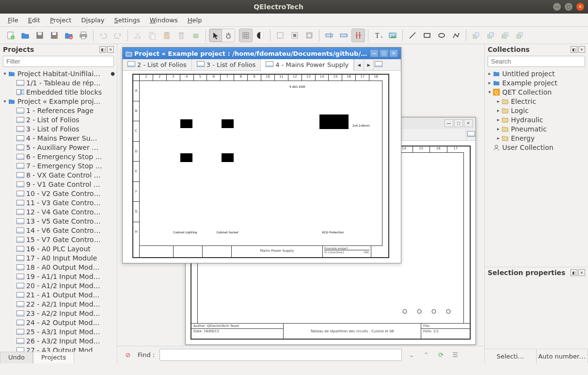  Describe the element at coordinates (58, 92) in the screenshot. I see `project1-item-1: Embedded title blocks` at that location.